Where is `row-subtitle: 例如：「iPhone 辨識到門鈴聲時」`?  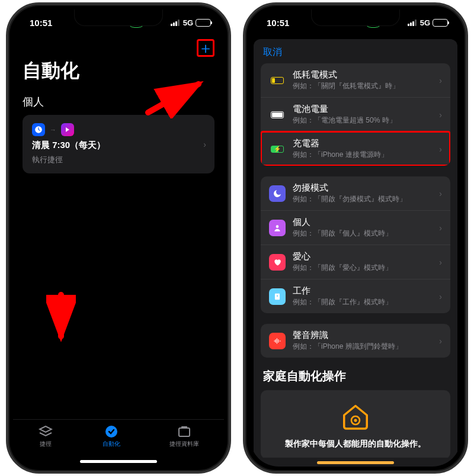 row-subtitle: 例如：「iPhone 辨識到門鈴聲時」 is located at coordinates (363, 347).